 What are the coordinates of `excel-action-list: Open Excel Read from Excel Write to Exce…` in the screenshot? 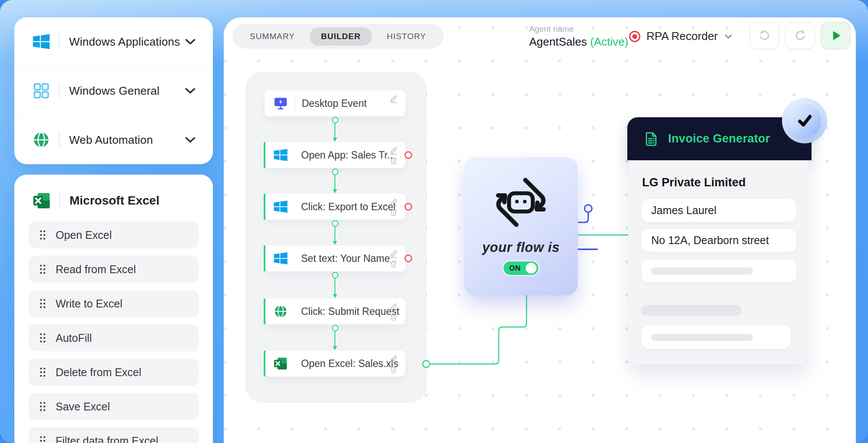 It's located at (114, 332).